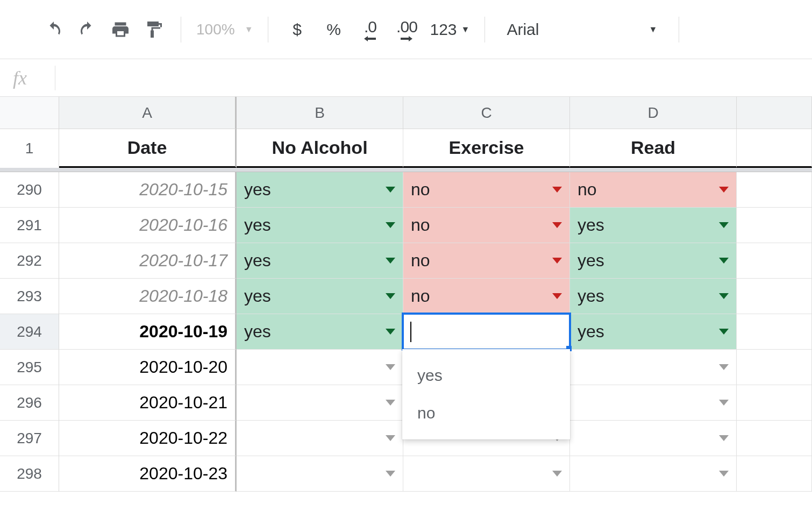 The image size is (812, 511). I want to click on date-cell: 2020-10-18, so click(148, 296).